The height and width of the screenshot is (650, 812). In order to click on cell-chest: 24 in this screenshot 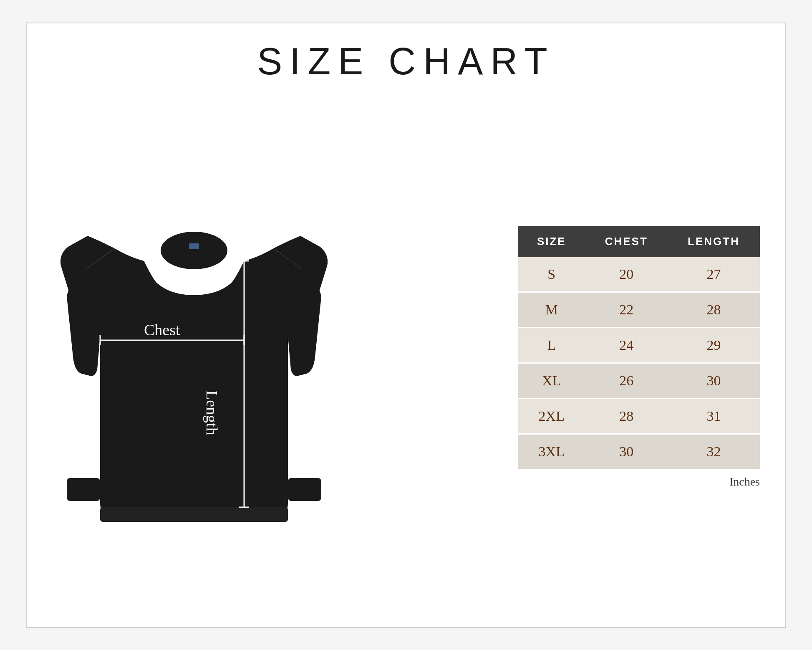, I will do `click(627, 345)`.